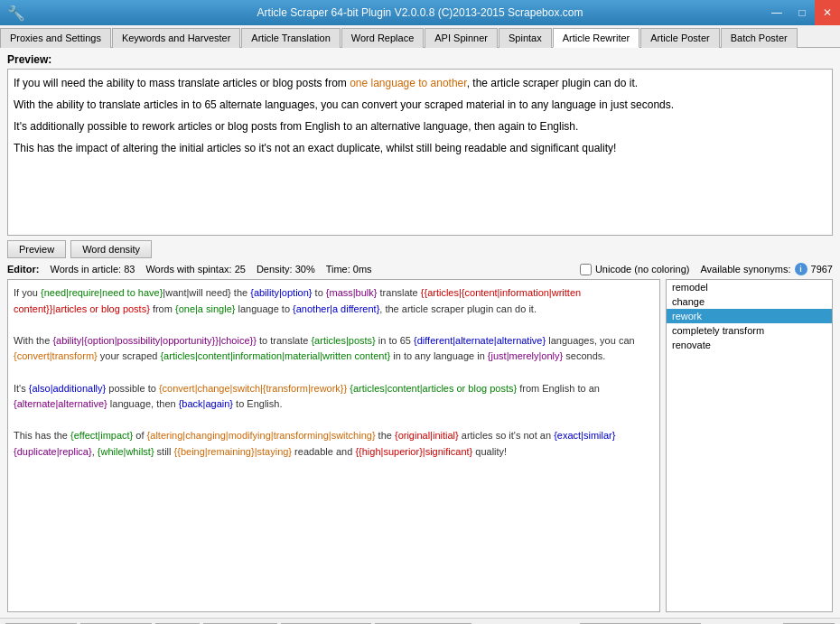  Describe the element at coordinates (750, 331) in the screenshot. I see `synonym-completely-transform: completely transform` at that location.